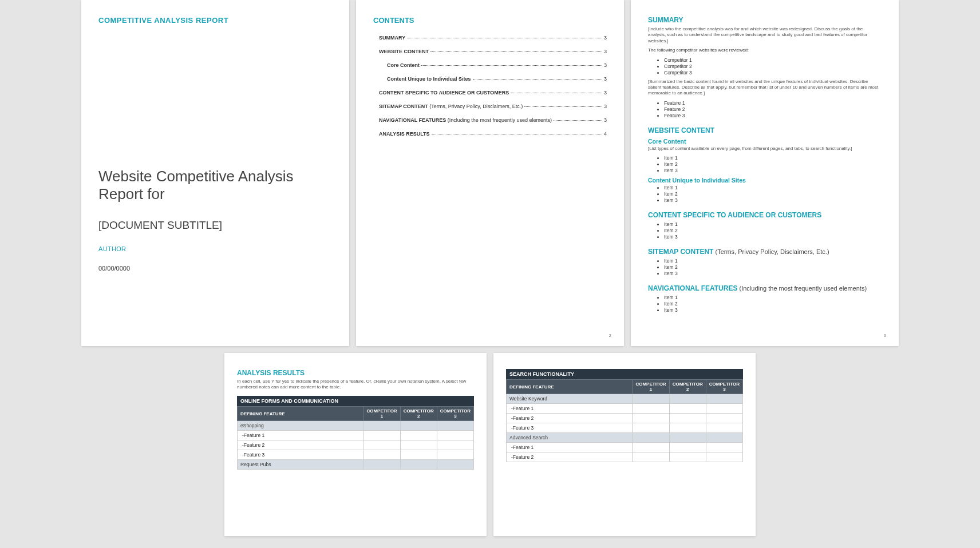 The width and height of the screenshot is (980, 548). Describe the element at coordinates (215, 185) in the screenshot. I see `cover-title: Website Competitive Analysis Report for` at that location.